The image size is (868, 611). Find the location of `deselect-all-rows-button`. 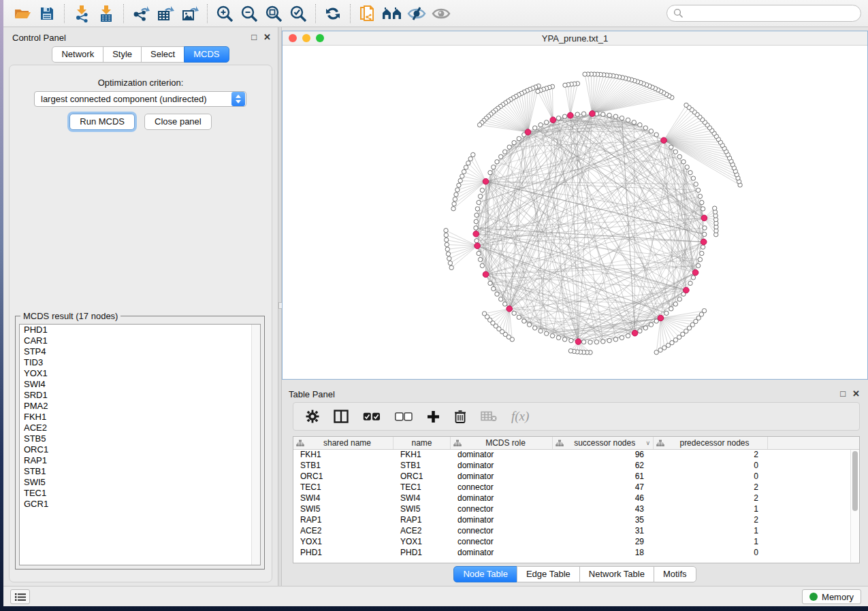

deselect-all-rows-button is located at coordinates (404, 416).